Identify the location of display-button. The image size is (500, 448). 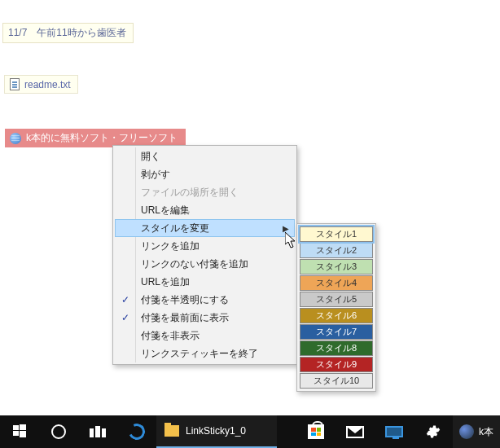
(394, 432).